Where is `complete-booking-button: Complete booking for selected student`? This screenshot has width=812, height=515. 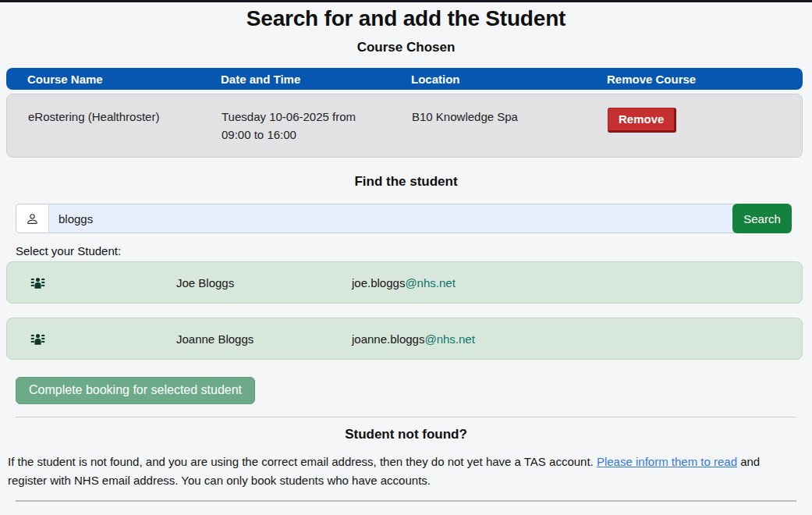
complete-booking-button: Complete booking for selected student is located at coordinates (136, 390).